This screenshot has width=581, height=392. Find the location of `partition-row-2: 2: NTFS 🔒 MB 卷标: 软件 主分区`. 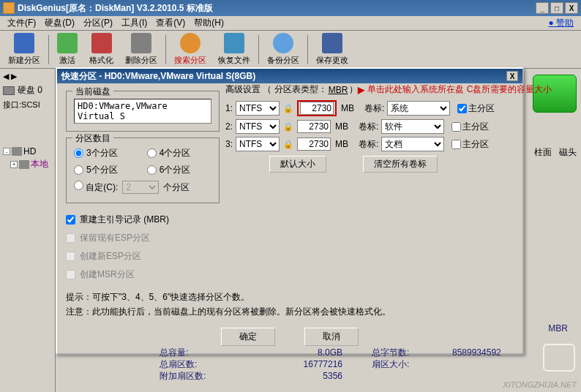

partition-row-2: 2: NTFS 🔒 MB 卷标: 软件 主分区 is located at coordinates (396, 127).